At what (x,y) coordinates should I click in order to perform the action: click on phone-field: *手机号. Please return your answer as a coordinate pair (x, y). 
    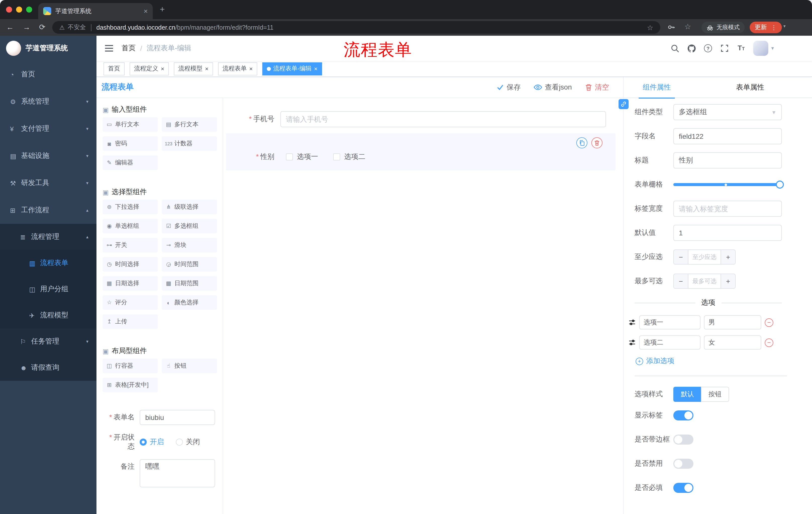
    Looking at the image, I should click on (423, 119).